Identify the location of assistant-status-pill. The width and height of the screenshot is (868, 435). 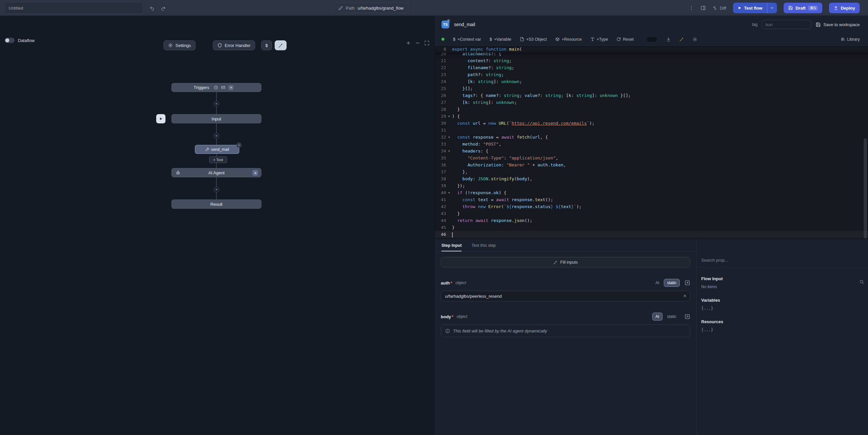
(652, 39).